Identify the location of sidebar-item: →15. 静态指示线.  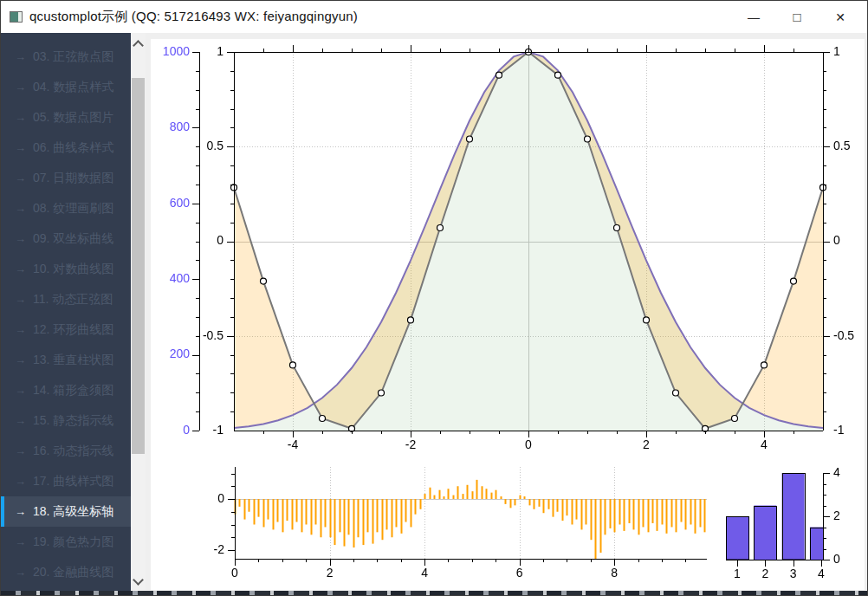
(73, 421).